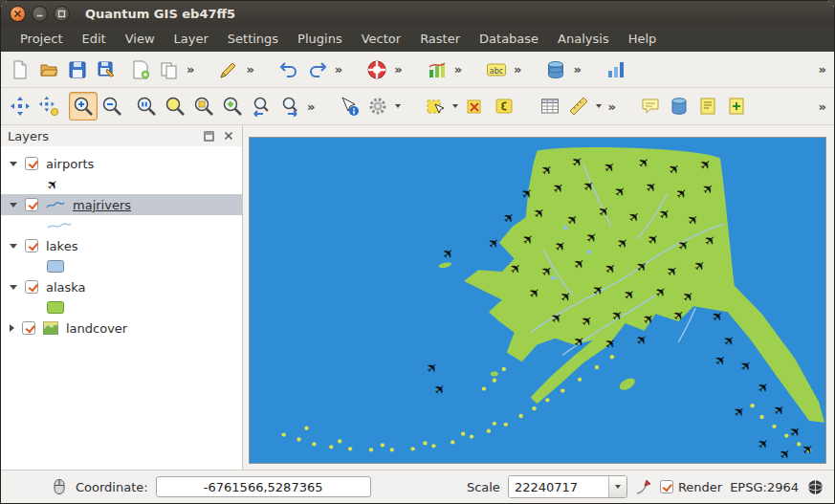 The height and width of the screenshot is (504, 835). What do you see at coordinates (289, 70) in the screenshot?
I see `undo-button` at bounding box center [289, 70].